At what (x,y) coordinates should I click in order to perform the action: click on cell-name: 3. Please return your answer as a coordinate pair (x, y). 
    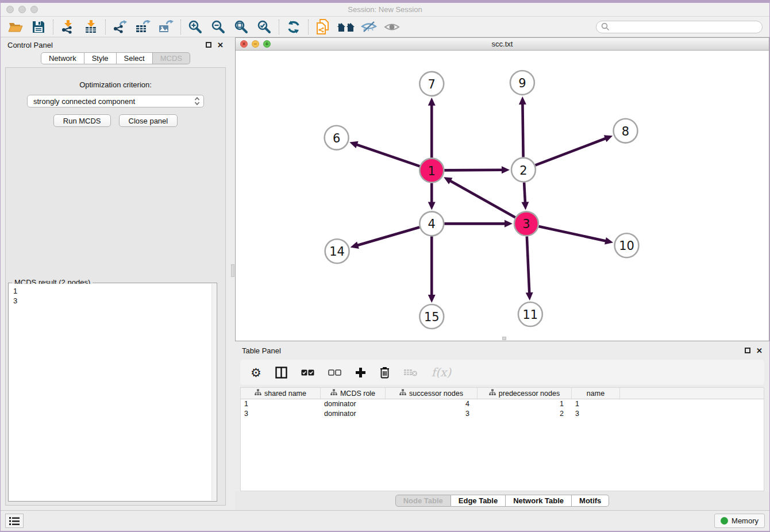
    Looking at the image, I should click on (596, 414).